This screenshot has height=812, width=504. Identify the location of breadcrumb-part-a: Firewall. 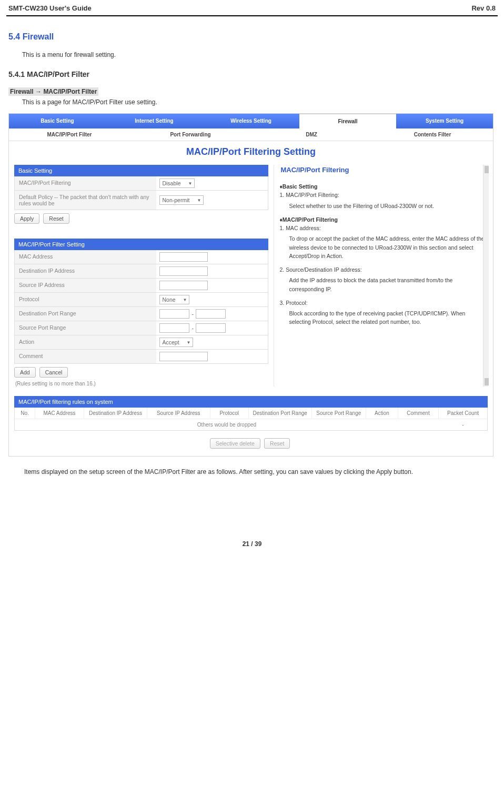
(22, 92).